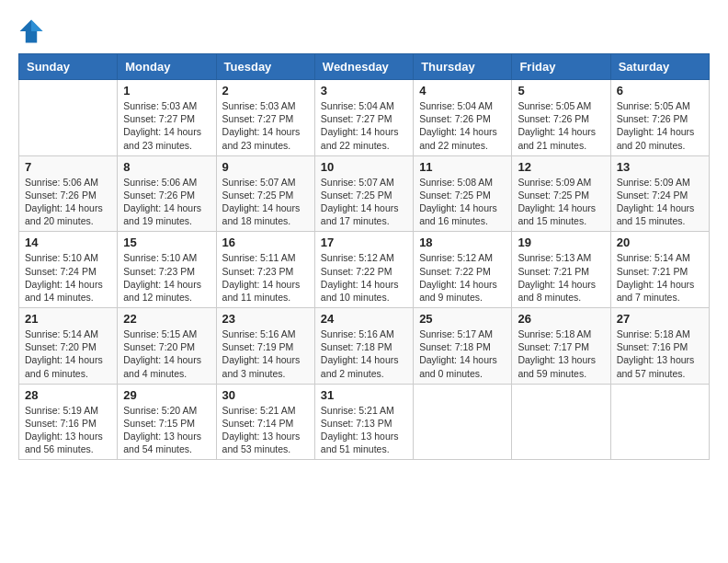  I want to click on calendar-cell: 5Sunrise: 5:05 AM Sunset: 7:26 PM Daylig…, so click(561, 118).